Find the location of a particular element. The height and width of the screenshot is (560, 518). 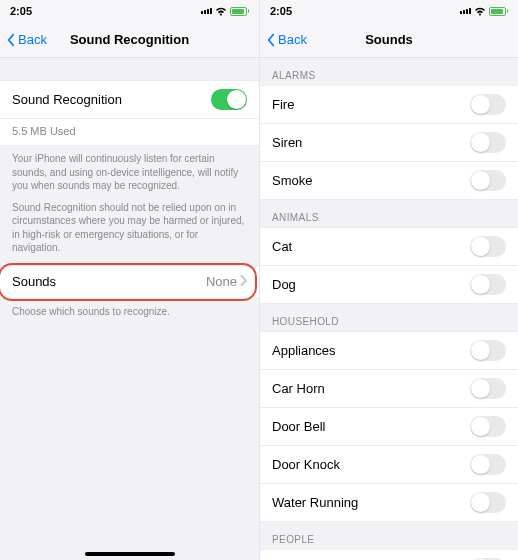

toggle-smoke is located at coordinates (488, 180).